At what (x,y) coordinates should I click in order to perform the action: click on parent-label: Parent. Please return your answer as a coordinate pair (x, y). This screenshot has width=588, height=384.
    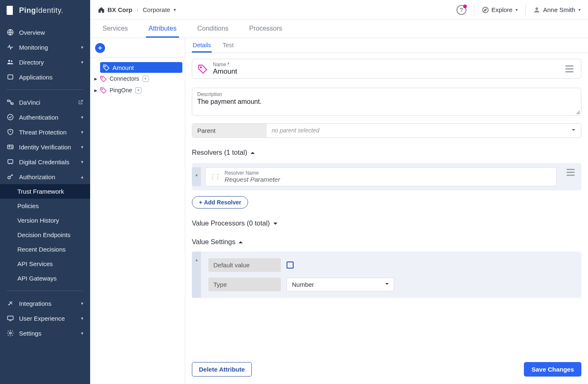
    Looking at the image, I should click on (229, 131).